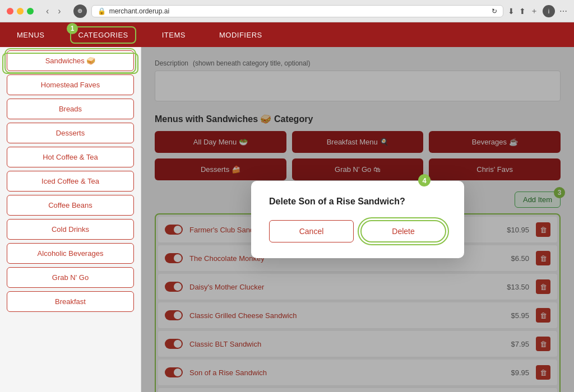  Describe the element at coordinates (71, 230) in the screenshot. I see `sidebar-item-cold-drinks: Cold Drinks` at that location.